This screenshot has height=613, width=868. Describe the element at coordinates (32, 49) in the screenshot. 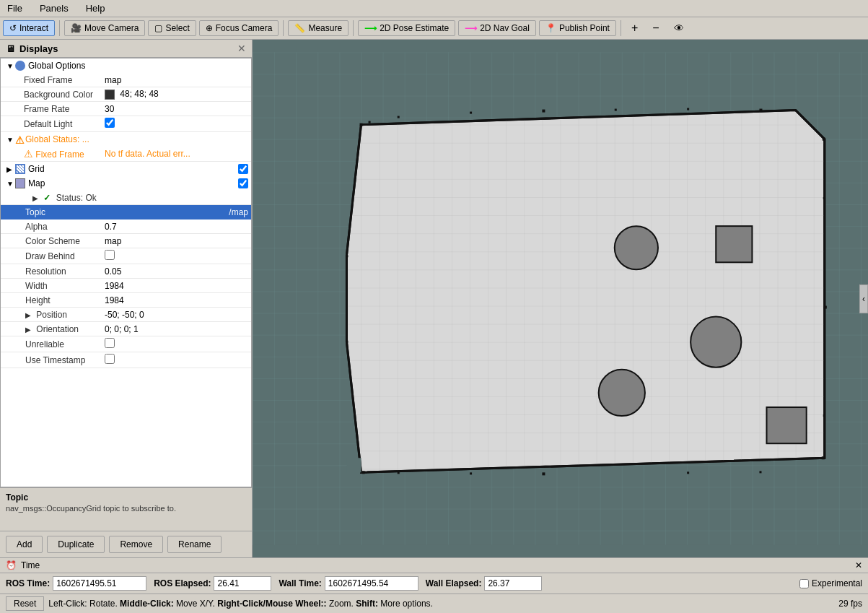

I see `panel-title: 🖥 Displays` at that location.